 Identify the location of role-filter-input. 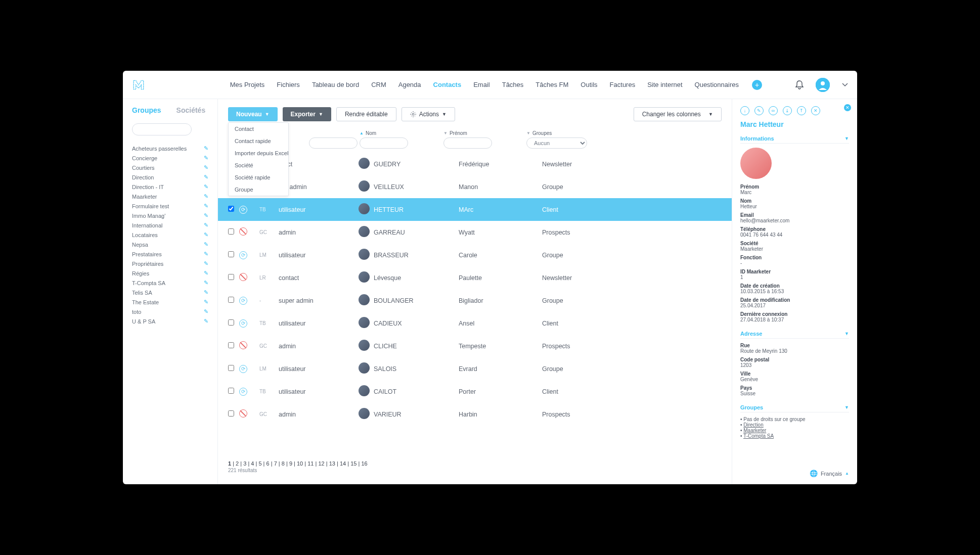
(333, 143).